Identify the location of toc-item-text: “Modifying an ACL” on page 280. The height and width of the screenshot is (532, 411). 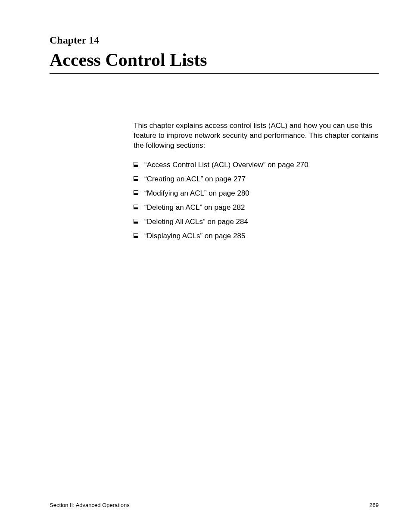
(197, 194).